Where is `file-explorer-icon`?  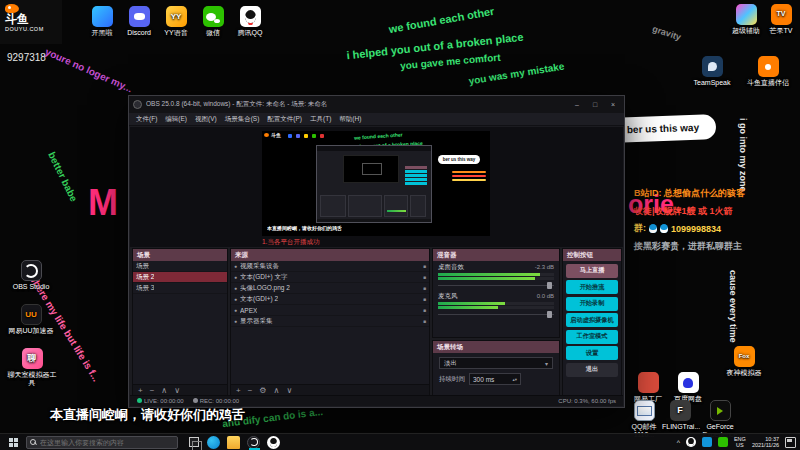
file-explorer-icon is located at coordinates (234, 442).